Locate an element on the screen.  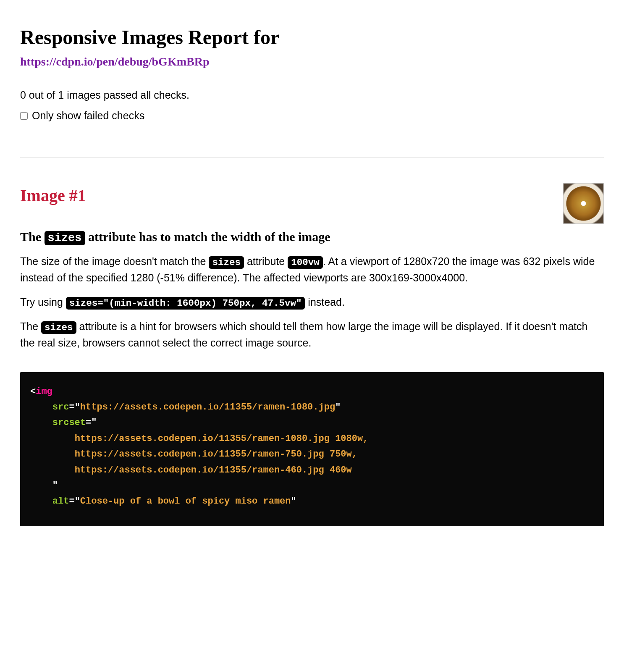
report-url-link: https://cdpn.io/pen/debug/bGKmBRp is located at coordinates (115, 62).